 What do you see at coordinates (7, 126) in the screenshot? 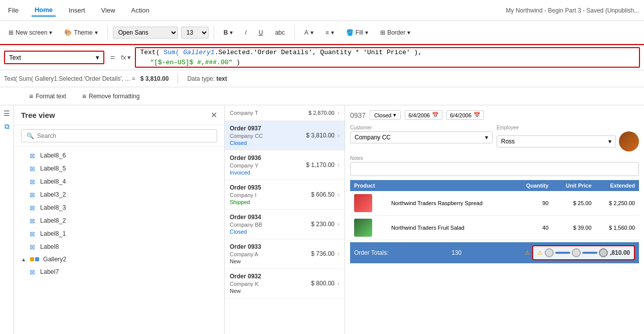
I see `layers-icon: ⧉` at bounding box center [7, 126].